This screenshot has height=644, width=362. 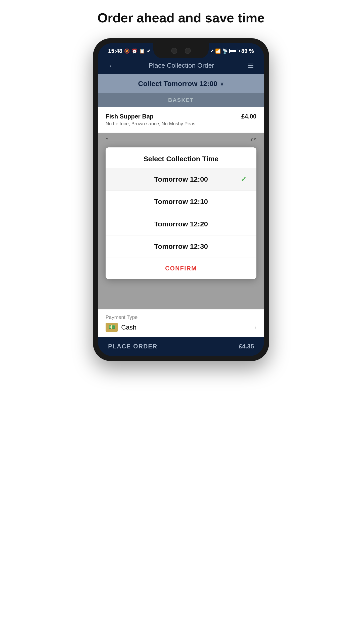 I want to click on check-icon: ✔, so click(x=149, y=51).